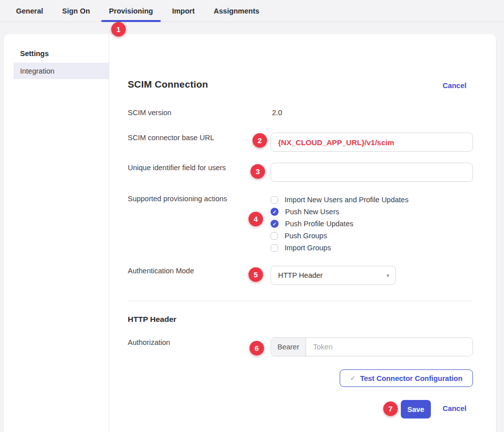  I want to click on provisioning-actions-label: Supported provisioning actions, so click(177, 199).